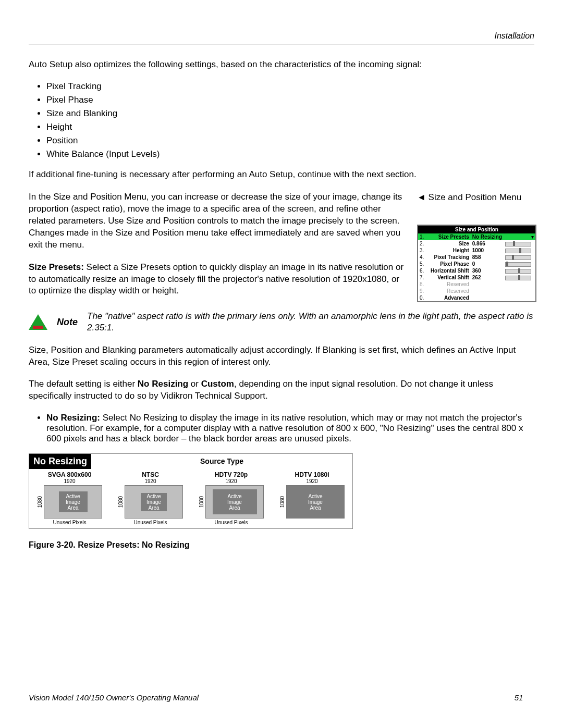  I want to click on bullet-item: Height, so click(290, 127).